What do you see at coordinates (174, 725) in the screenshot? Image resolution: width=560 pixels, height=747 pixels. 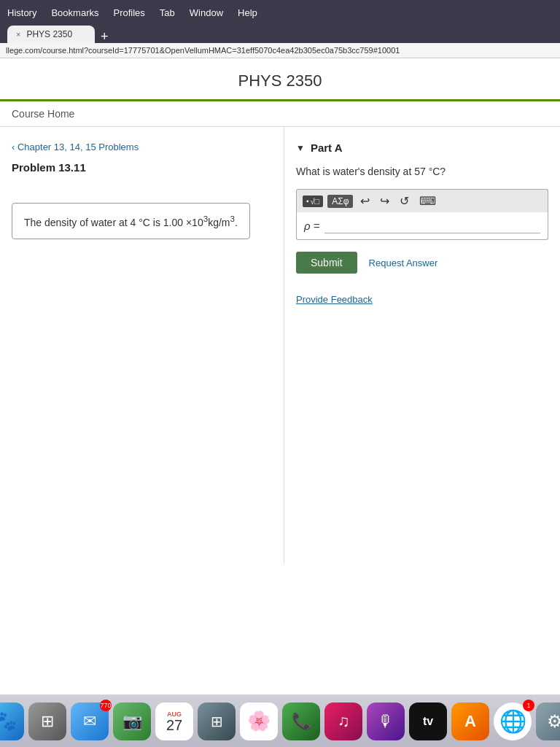 I see `dock-day: 27` at bounding box center [174, 725].